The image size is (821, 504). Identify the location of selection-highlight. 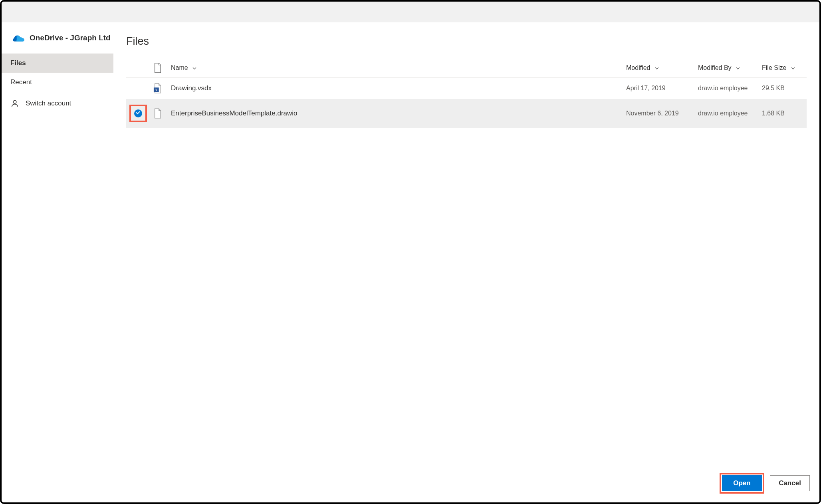
(138, 113).